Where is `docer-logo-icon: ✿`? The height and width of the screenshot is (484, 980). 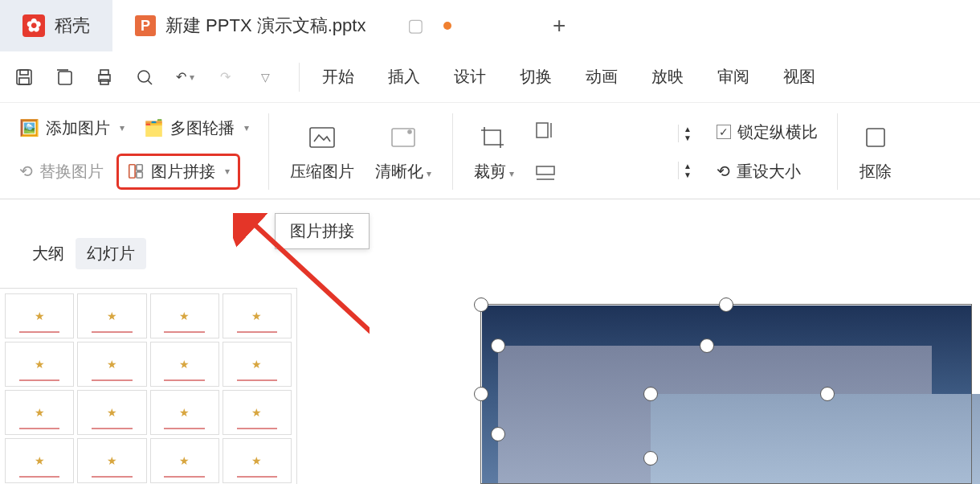
docer-logo-icon: ✿ is located at coordinates (34, 26).